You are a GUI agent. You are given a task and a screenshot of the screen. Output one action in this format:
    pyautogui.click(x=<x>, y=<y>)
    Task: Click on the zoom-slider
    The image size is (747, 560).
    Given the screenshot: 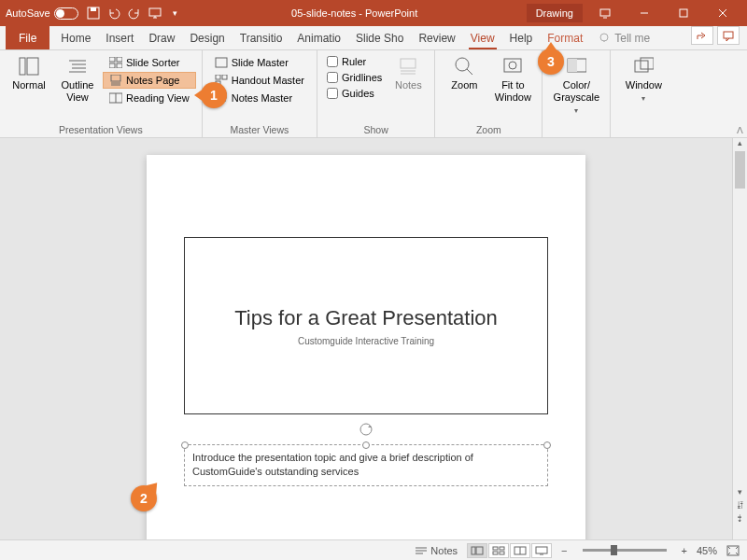 What is the action you would take?
    pyautogui.click(x=625, y=551)
    